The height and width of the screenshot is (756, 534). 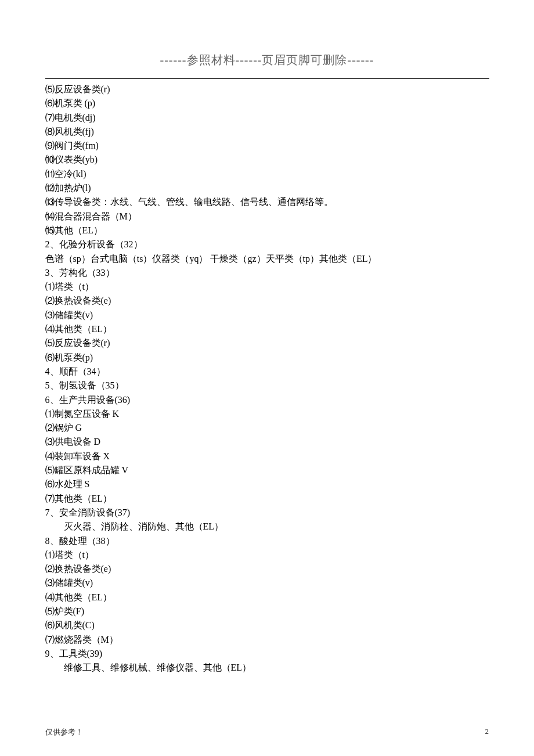 I want to click on body-line: 色谱（sp）台式电脑（ts）仪器类（yq） 干燥类（gz）天平类（tp）其他类（…, so click(x=267, y=259).